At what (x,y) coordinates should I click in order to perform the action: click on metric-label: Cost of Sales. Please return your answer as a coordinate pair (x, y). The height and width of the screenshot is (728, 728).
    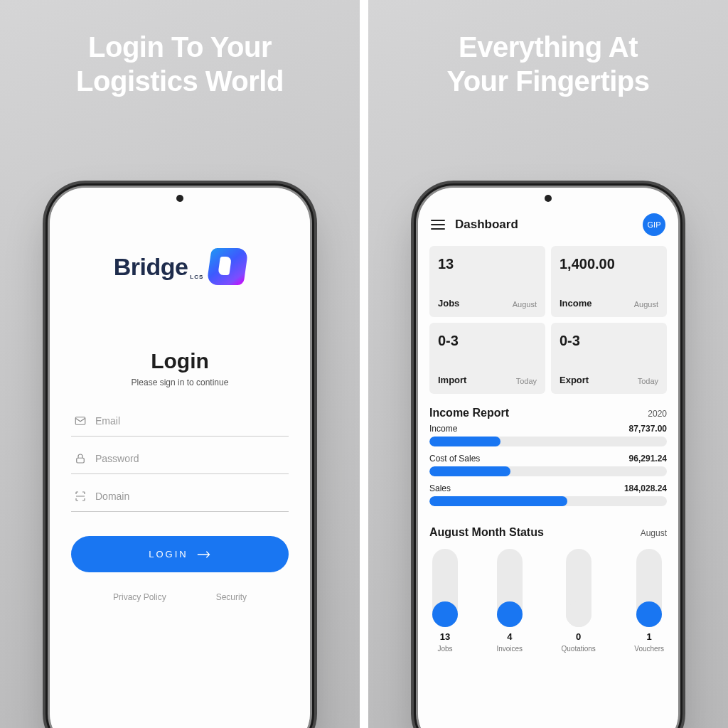
    Looking at the image, I should click on (455, 459).